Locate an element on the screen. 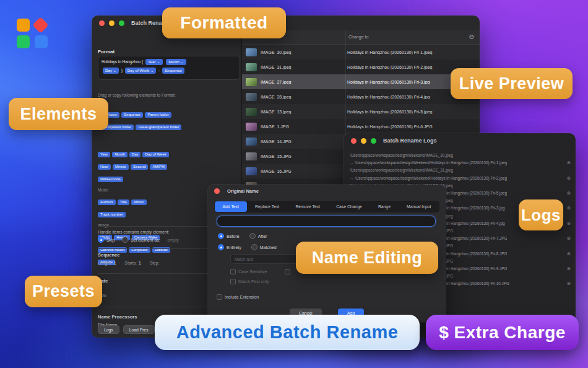 The width and height of the screenshot is (588, 368). tab-replace-text: Replace Text is located at coordinates (267, 207).